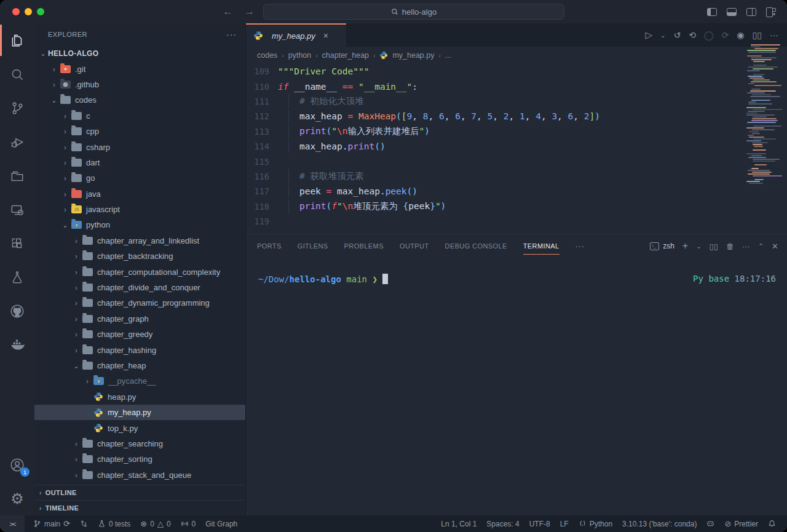  I want to click on tree-item-c: ›c, so click(140, 116).